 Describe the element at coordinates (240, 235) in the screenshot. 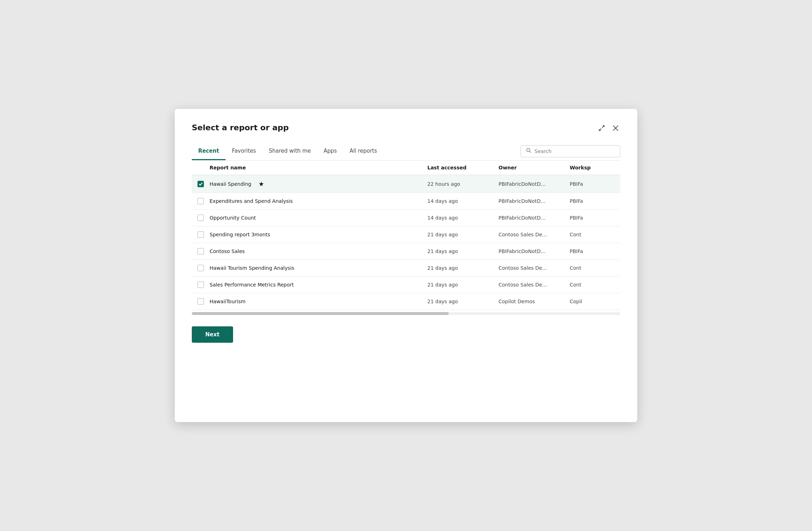

I see `report-name-text: Spending report 3monts` at that location.